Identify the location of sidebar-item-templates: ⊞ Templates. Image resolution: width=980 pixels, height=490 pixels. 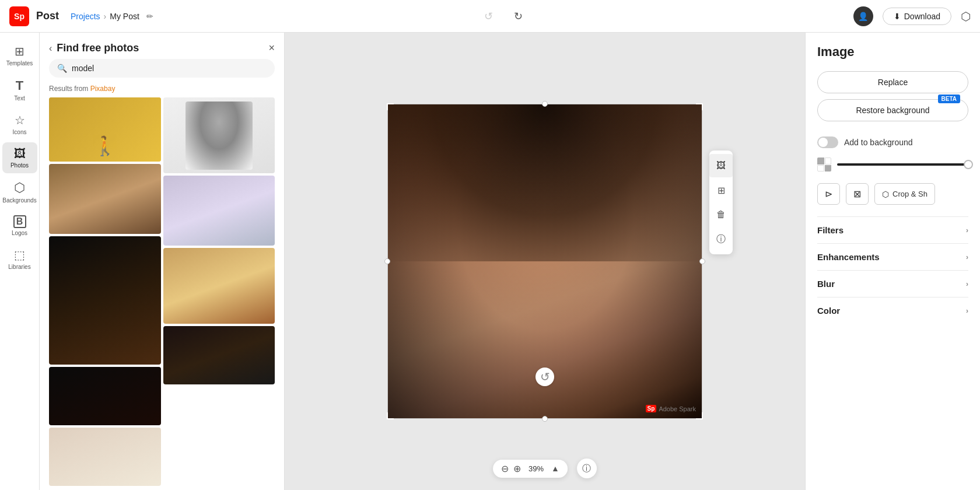
(20, 55).